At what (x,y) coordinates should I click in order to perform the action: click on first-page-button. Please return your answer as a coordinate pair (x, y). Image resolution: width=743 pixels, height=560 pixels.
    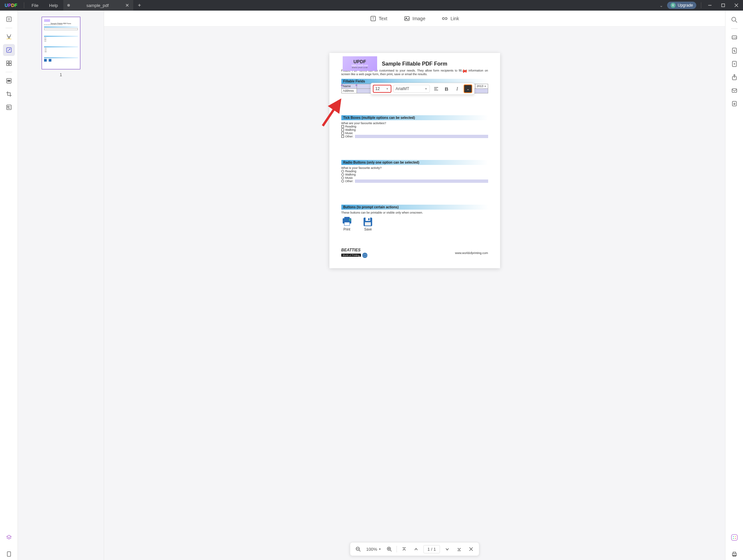
    Looking at the image, I should click on (404, 549).